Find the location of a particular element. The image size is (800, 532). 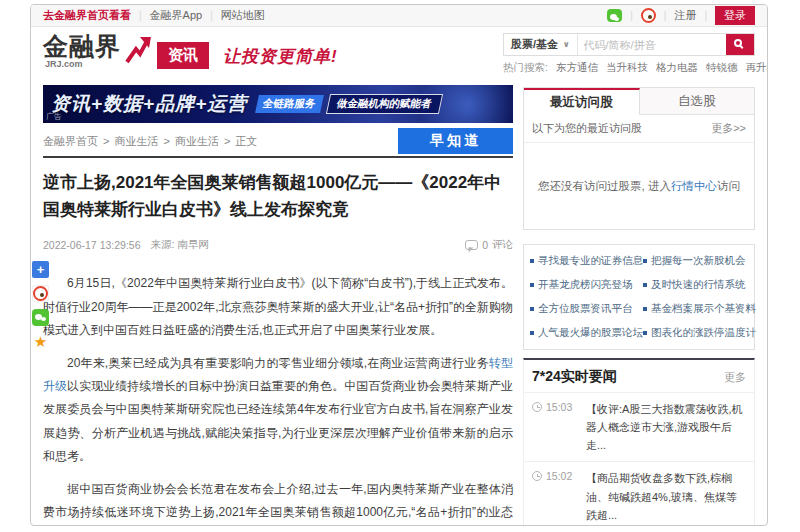

tab-recent-stocks: 最近访问股 is located at coordinates (582, 102).